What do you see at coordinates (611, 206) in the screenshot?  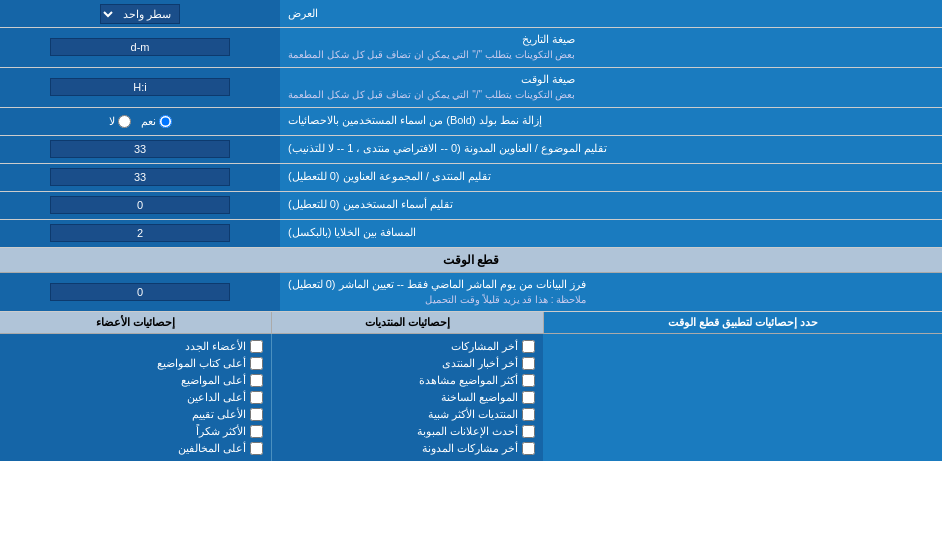 I see `usernames-label: تقليم أسماء المستخدمين (0 للتعطيل)` at bounding box center [611, 206].